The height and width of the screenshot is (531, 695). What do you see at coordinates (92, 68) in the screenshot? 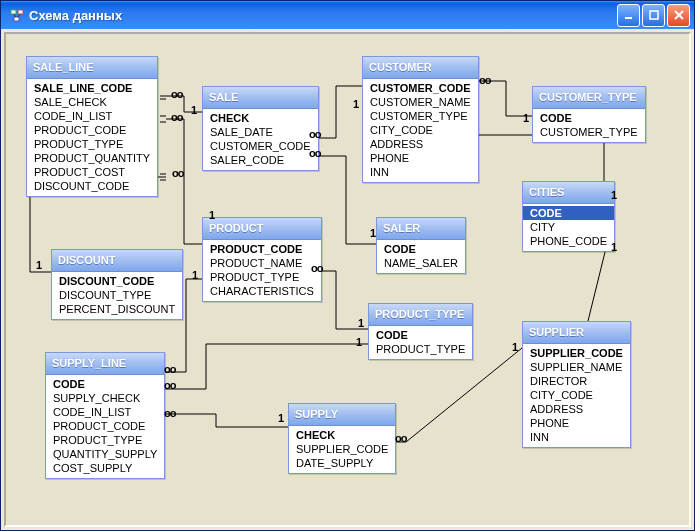
I see `table-header: SALE_LINE` at bounding box center [92, 68].